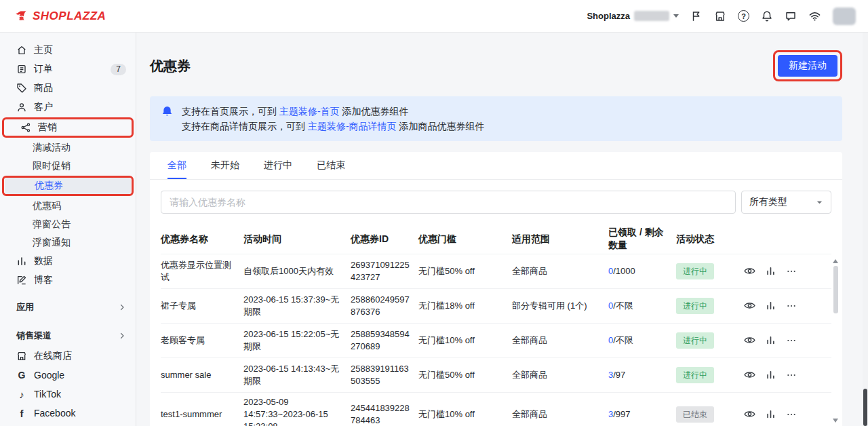 The width and height of the screenshot is (868, 426). What do you see at coordinates (835, 341) in the screenshot?
I see `table-scrollbar` at bounding box center [835, 341].